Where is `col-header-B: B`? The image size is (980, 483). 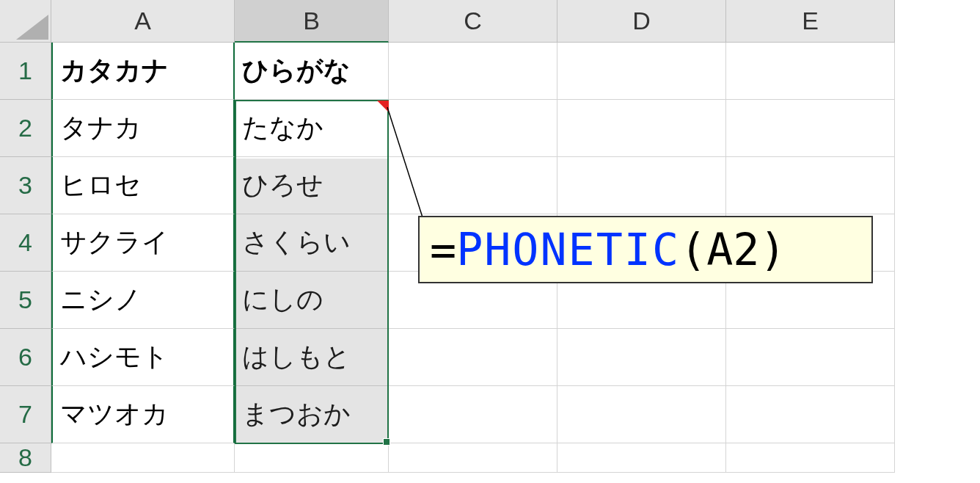 col-header-B: B is located at coordinates (312, 21).